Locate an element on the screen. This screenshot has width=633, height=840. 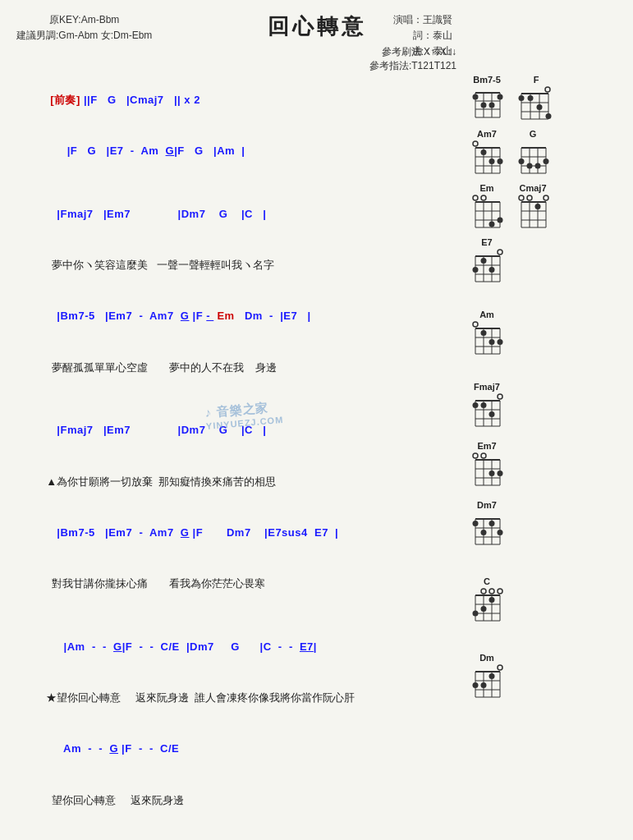
diagram-row-1: Bm7-5 is located at coordinates (543, 99).